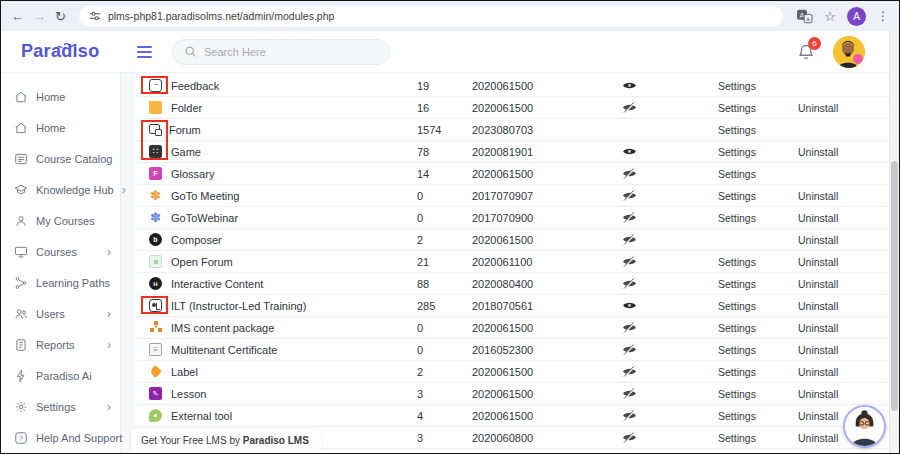  I want to click on module-name: GoToWebinar, so click(204, 218).